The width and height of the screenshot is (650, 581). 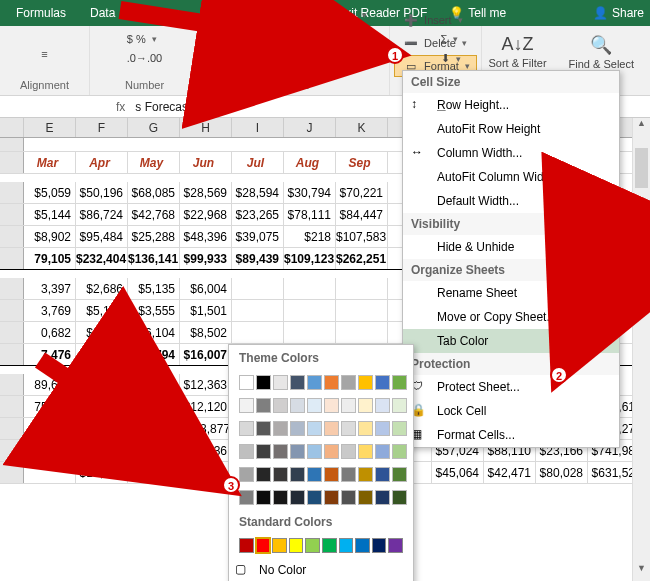 I want to click on menu-row-height: ↕Row Row Height...Height..., so click(x=511, y=105).